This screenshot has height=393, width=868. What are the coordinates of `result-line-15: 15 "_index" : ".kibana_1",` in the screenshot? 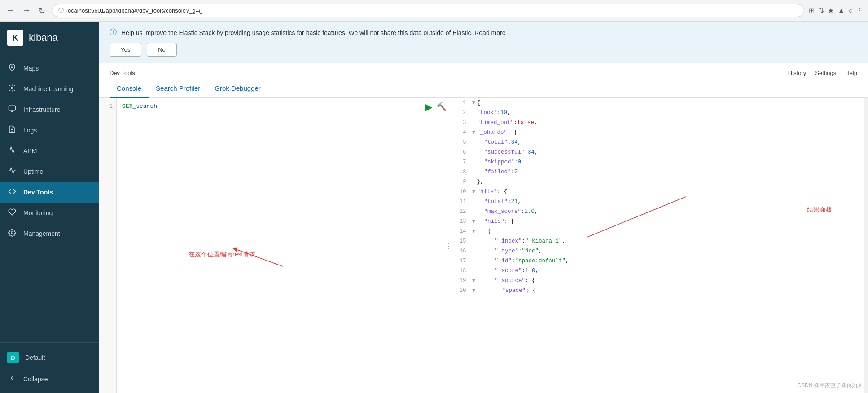 It's located at (660, 241).